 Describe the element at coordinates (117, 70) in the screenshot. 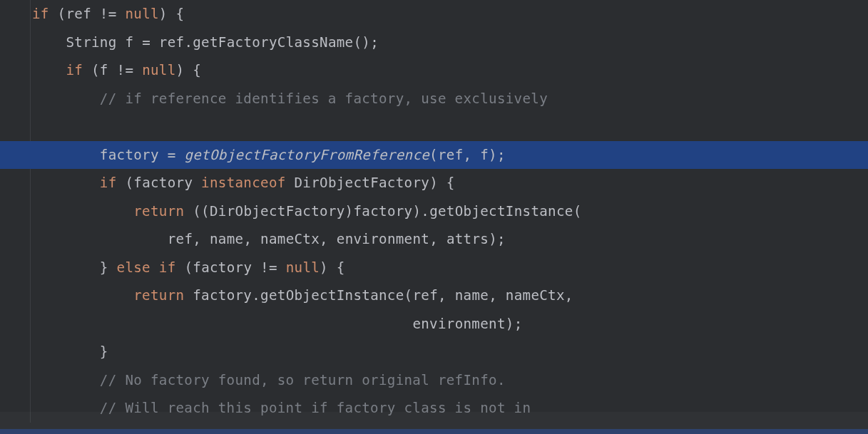

I see `code-content: if (f != null) {` at that location.